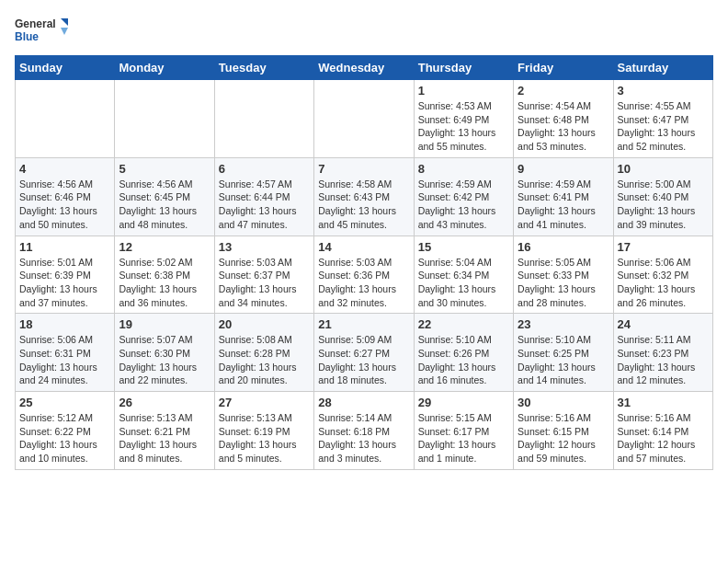 This screenshot has height=563, width=728. What do you see at coordinates (35, 24) in the screenshot?
I see `svg-text: General` at bounding box center [35, 24].